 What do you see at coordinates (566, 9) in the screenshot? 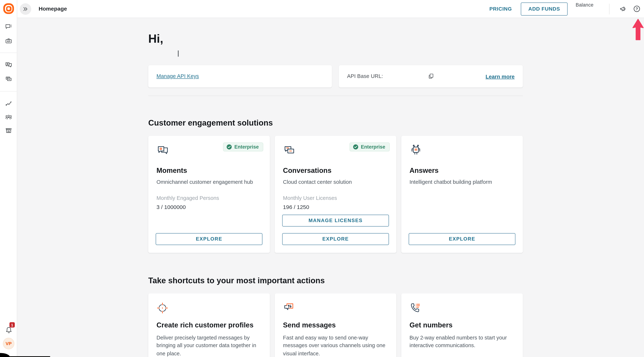
I see `topbar-actions: PRICING ADD FUNDS Balance ?` at bounding box center [566, 9].